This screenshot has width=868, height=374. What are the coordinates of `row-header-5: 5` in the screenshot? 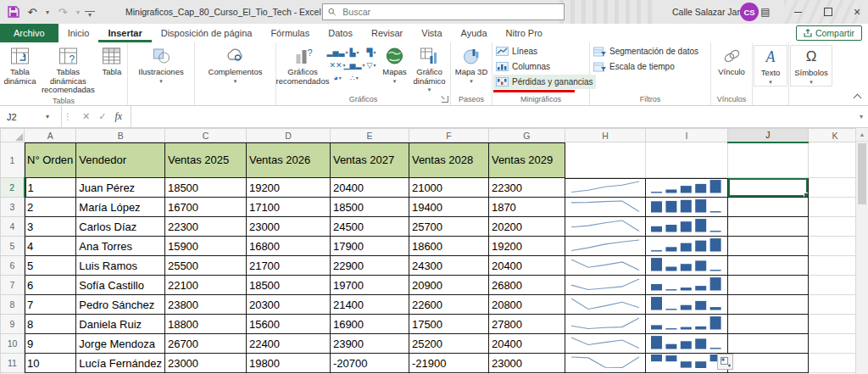 It's located at (13, 246).